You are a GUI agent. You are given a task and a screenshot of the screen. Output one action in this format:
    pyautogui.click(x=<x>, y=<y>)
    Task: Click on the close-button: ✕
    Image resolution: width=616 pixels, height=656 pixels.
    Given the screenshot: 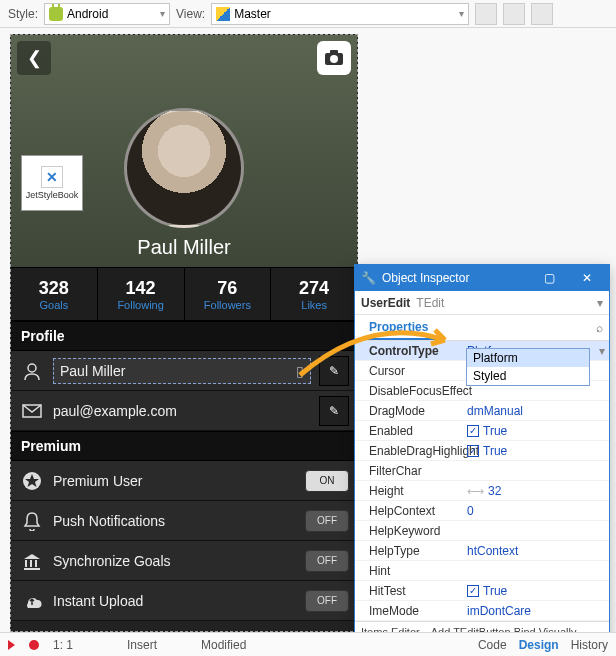 What is the action you would take?
    pyautogui.click(x=587, y=278)
    